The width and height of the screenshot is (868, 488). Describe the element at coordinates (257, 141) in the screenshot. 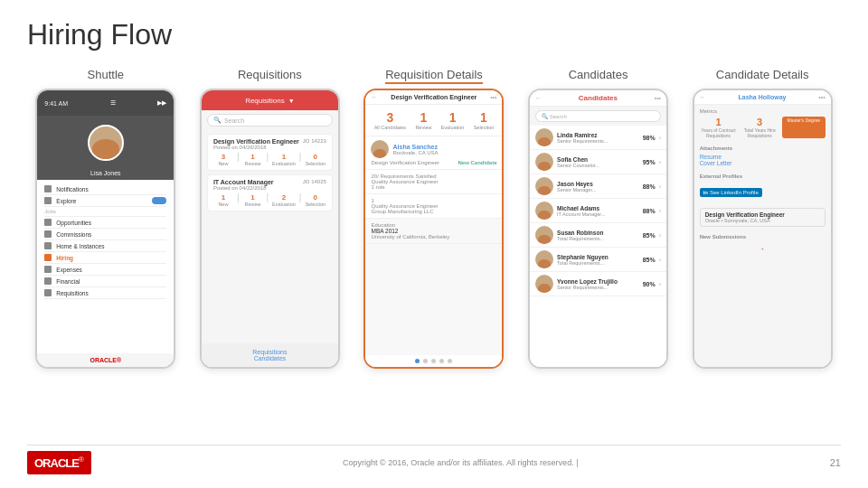

I see `req-item-title-0: Design Verification Engineer` at that location.